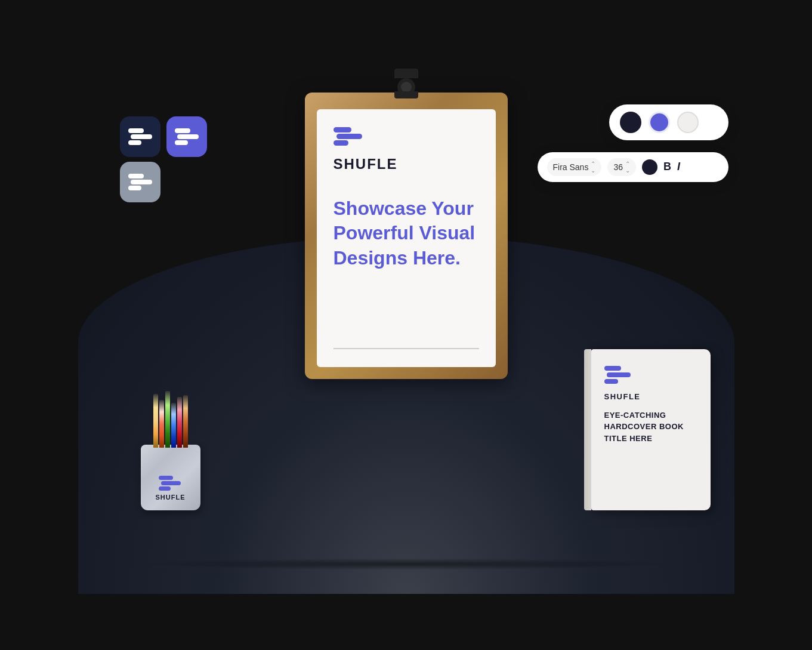 This screenshot has height=650, width=812. I want to click on hardcover-book: SHUFLE EYE-CATCHING HARDCOVER BOOK TITLE…, so click(651, 430).